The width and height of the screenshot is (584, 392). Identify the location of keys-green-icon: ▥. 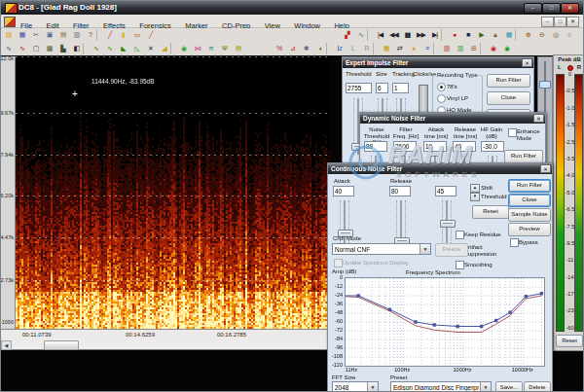
(459, 49).